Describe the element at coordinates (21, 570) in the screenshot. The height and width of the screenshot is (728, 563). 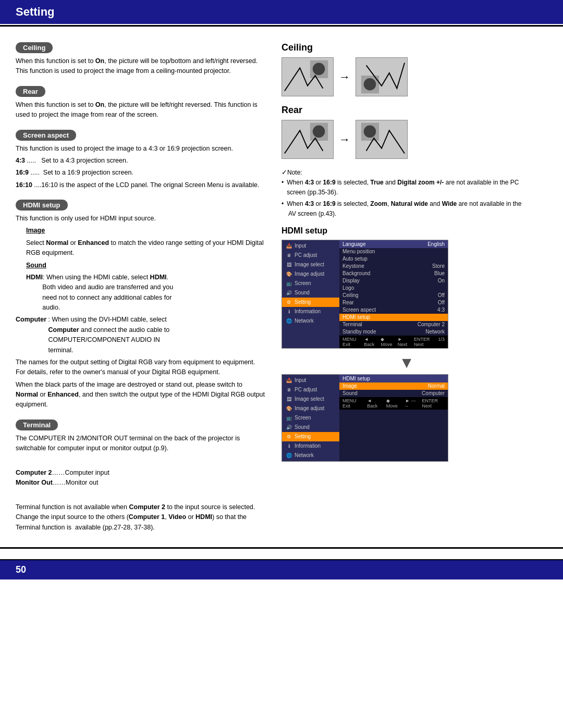
I see `page-num-label: 50` at that location.